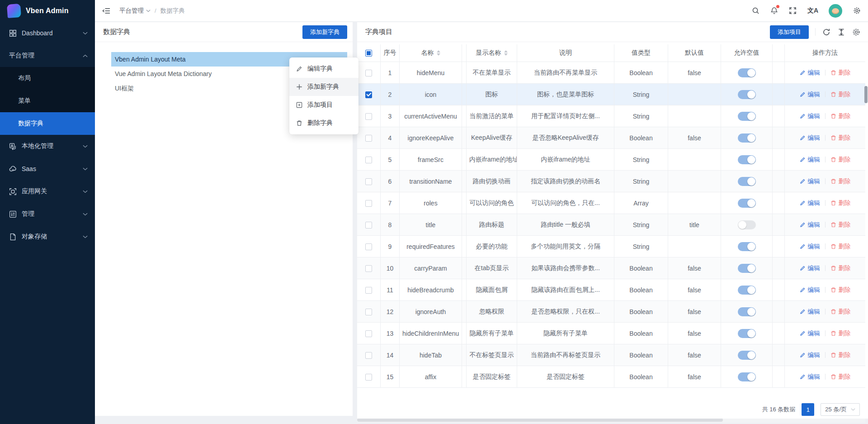 The width and height of the screenshot is (868, 424). What do you see at coordinates (856, 32) in the screenshot?
I see `column-settings-gear-icon` at bounding box center [856, 32].